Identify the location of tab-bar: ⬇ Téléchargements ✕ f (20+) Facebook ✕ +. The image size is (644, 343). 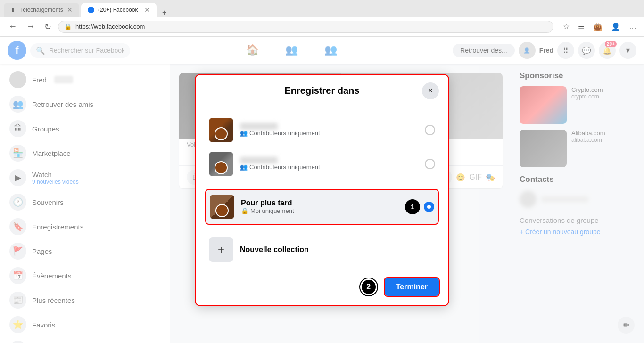
(322, 8).